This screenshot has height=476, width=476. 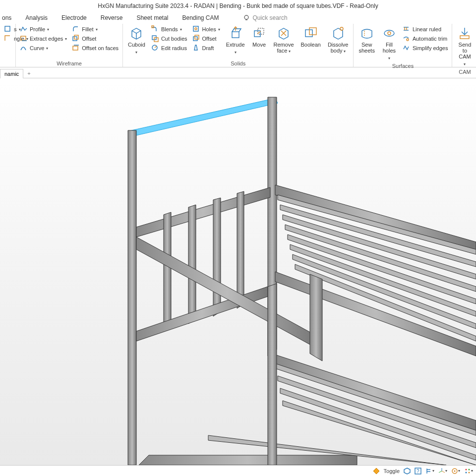 I want to click on extrude-button: Extrude, so click(x=236, y=43).